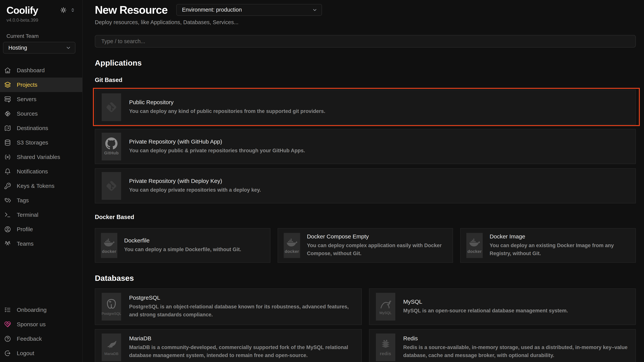  What do you see at coordinates (227, 102) in the screenshot?
I see `card-title: Public Repository` at bounding box center [227, 102].